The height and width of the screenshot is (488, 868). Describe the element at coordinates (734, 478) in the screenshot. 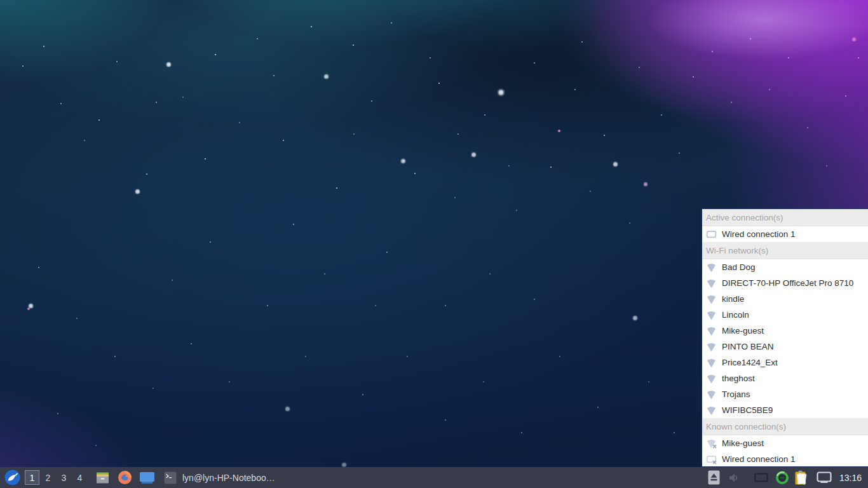

I see `volume-icon` at that location.